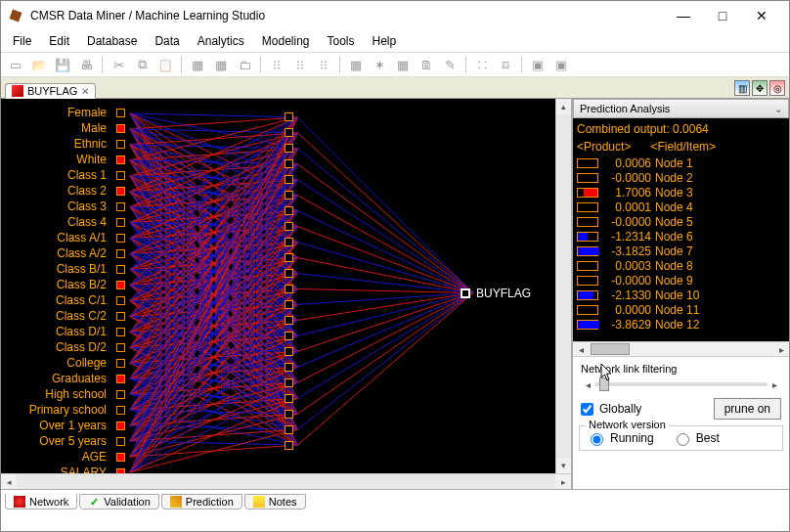  I want to click on tb-cut-icon: ✂, so click(118, 65).